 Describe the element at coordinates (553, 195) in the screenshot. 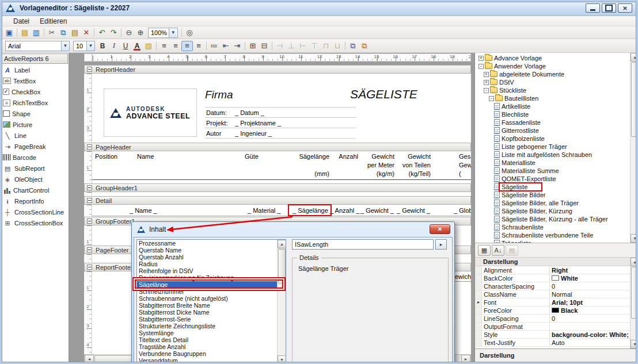

I see `tree-item: Sägeliste Bilder` at that location.